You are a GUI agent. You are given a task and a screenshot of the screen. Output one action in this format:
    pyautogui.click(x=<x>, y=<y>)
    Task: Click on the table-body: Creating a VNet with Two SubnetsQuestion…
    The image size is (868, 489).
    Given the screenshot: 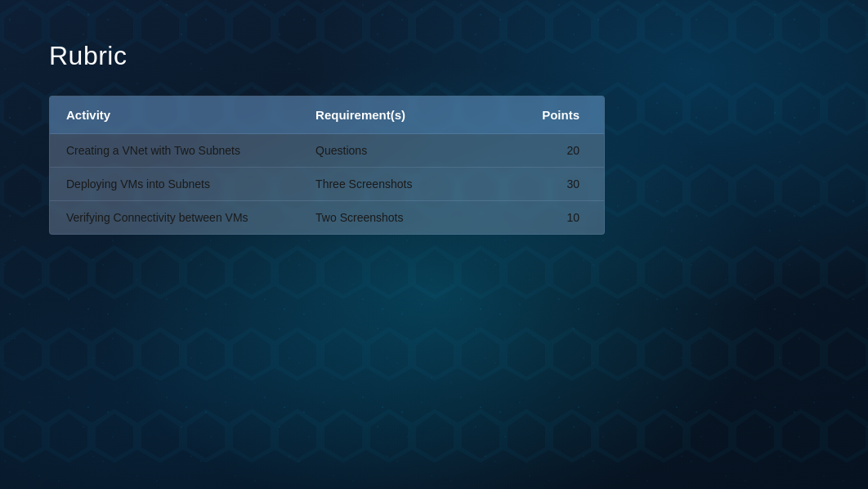 What is the action you would take?
    pyautogui.click(x=327, y=185)
    